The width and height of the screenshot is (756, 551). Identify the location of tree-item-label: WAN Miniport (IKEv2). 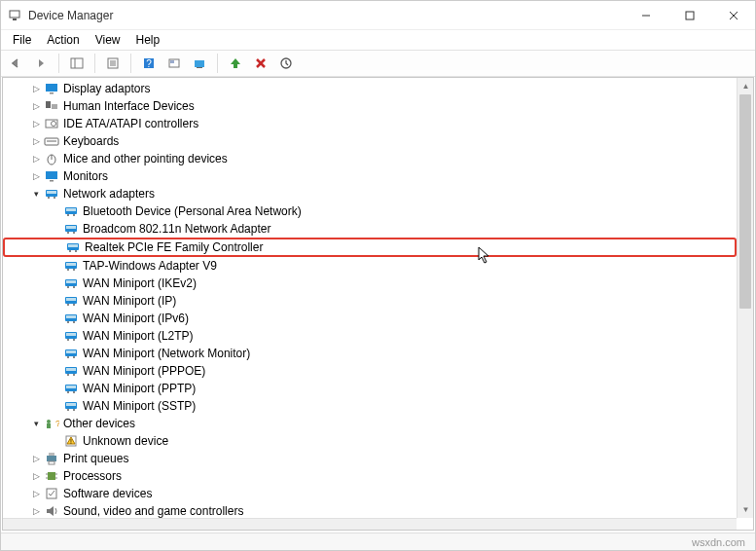
(140, 283).